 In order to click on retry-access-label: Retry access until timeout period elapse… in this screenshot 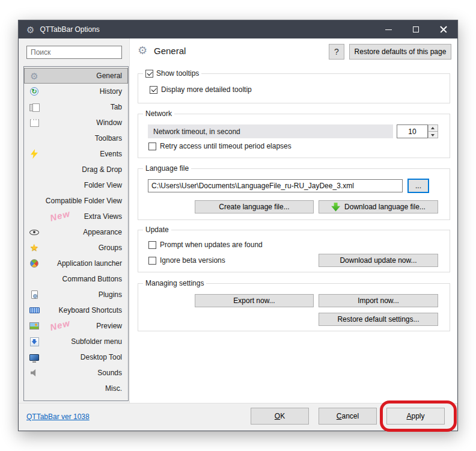, I will do `click(226, 146)`.